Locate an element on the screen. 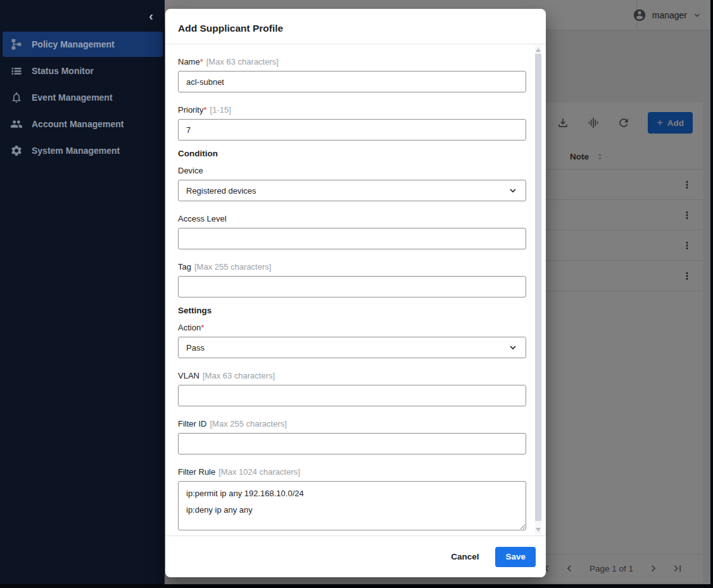 The image size is (713, 588). filter-id-hint: [Max 255 characters] is located at coordinates (248, 424).